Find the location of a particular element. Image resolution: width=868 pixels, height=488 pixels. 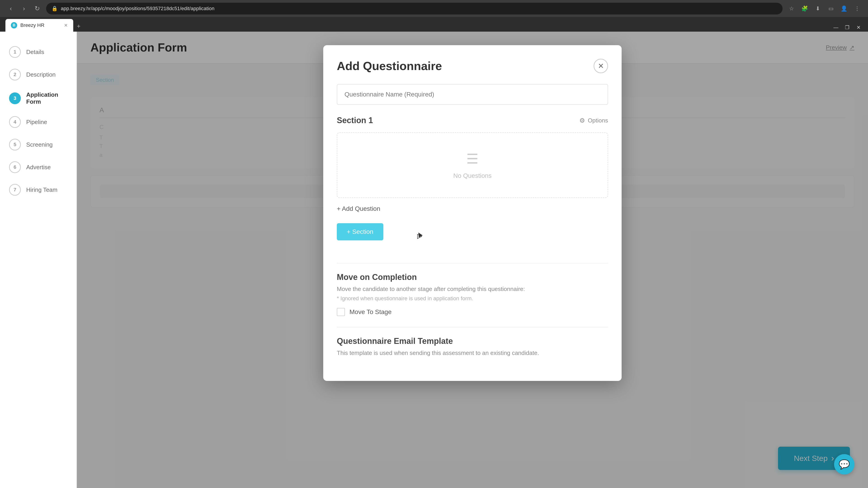

modal-header: Add Questionnaire ✕ is located at coordinates (472, 66).